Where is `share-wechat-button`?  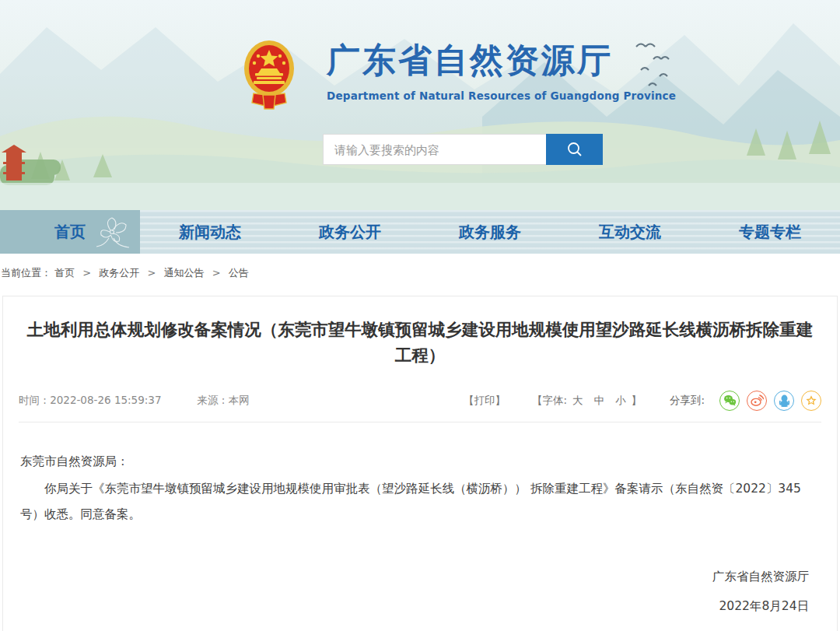
share-wechat-button is located at coordinates (730, 401).